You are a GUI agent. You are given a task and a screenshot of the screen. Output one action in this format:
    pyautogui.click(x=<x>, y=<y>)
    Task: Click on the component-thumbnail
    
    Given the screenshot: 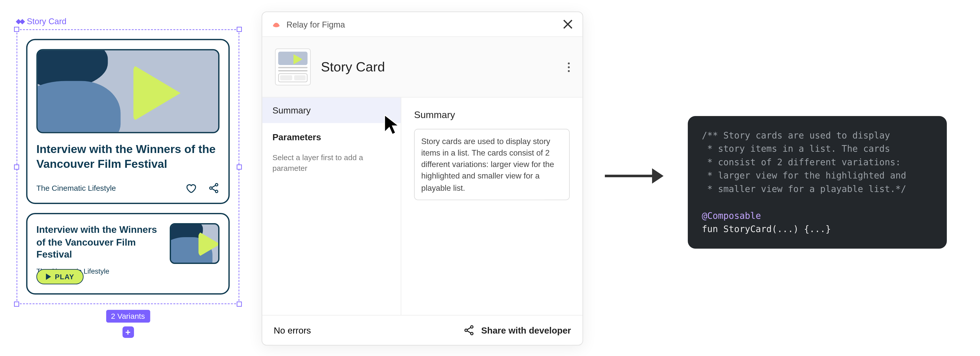 What is the action you would take?
    pyautogui.click(x=293, y=67)
    